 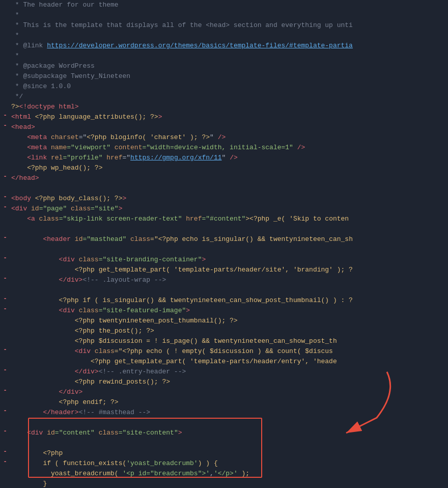 What do you see at coordinates (224, 117) in the screenshot?
I see `code-line: -<html <?php language_attributes(); ?>>` at bounding box center [224, 117].